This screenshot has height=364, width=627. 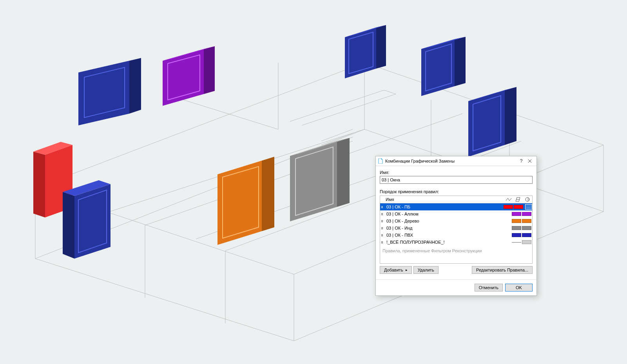 I want to click on add-button: Добавить▸, so click(x=396, y=270).